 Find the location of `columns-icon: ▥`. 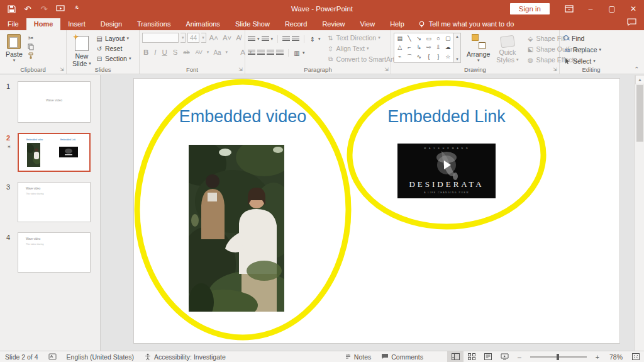

columns-icon: ▥ is located at coordinates (297, 53).